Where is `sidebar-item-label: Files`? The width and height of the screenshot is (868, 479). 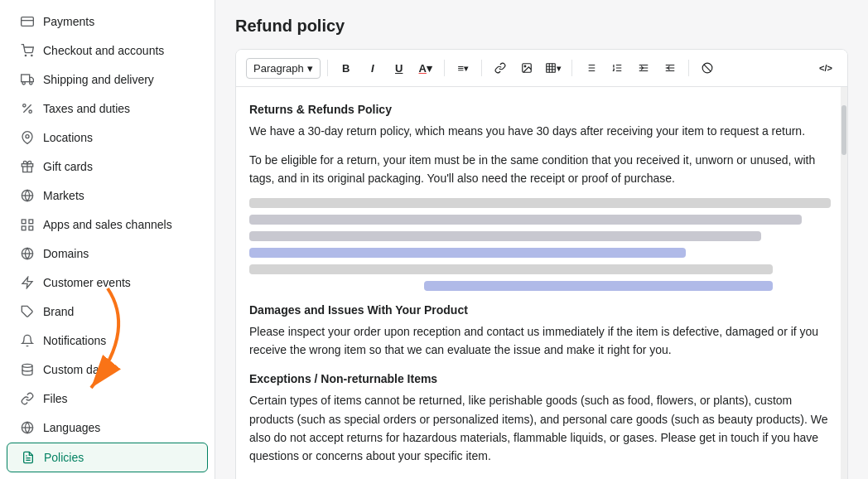
sidebar-item-label: Files is located at coordinates (55, 399).